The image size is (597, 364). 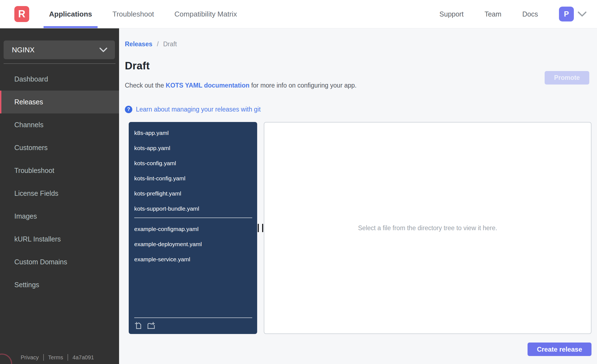 I want to click on sidebar-item-license-fields: License Fields, so click(x=60, y=193).